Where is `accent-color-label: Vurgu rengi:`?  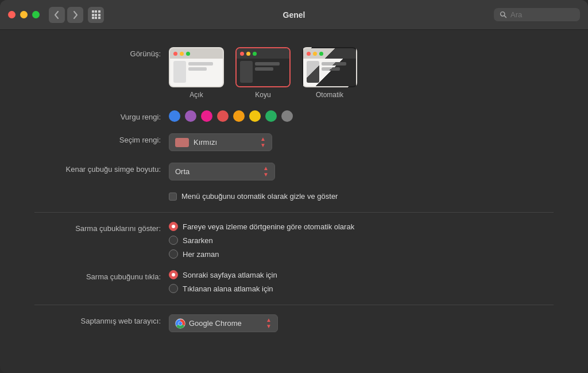
accent-color-label: Vurgu rengi: is located at coordinates (98, 116).